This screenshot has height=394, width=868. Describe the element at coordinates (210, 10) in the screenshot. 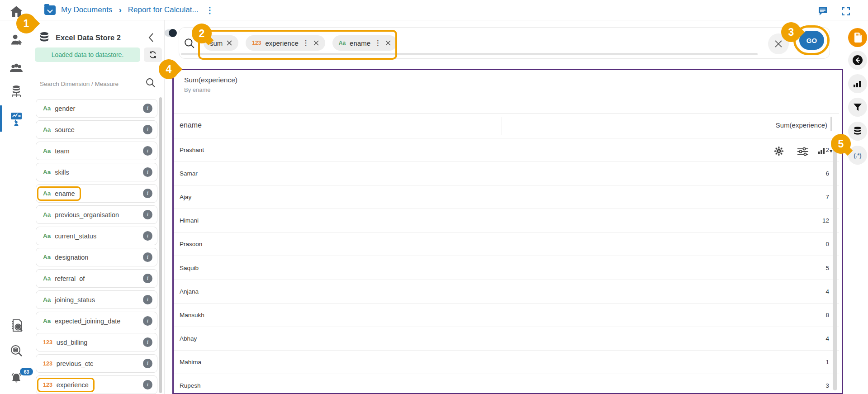

I see `breadcrumb-menu-icon: ⋮` at that location.